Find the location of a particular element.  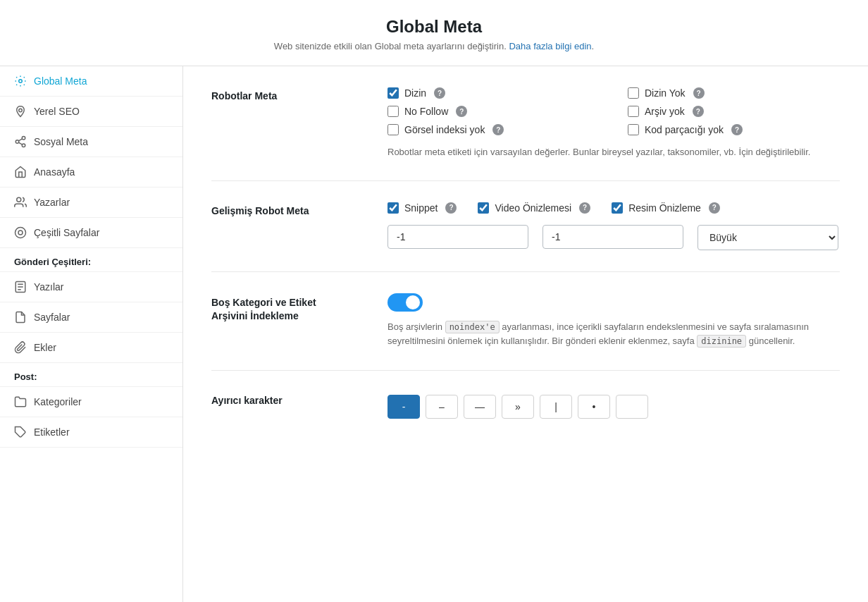

video-input is located at coordinates (613, 237).